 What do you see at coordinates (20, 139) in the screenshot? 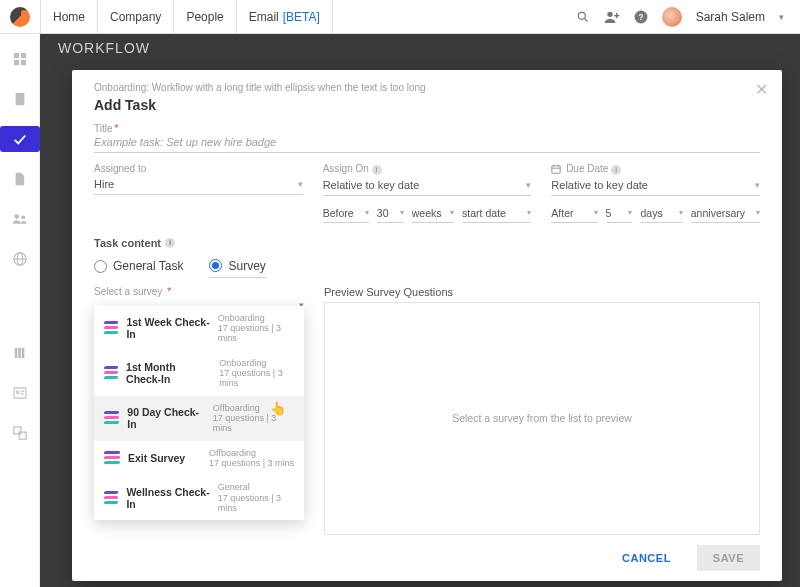
I see `sidebar-item-workflow` at bounding box center [20, 139].